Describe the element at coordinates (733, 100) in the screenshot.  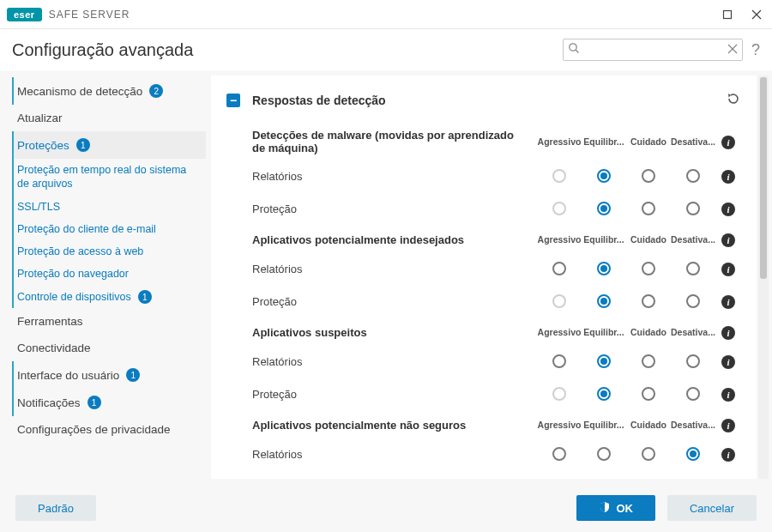
I see `revert-icon` at that location.